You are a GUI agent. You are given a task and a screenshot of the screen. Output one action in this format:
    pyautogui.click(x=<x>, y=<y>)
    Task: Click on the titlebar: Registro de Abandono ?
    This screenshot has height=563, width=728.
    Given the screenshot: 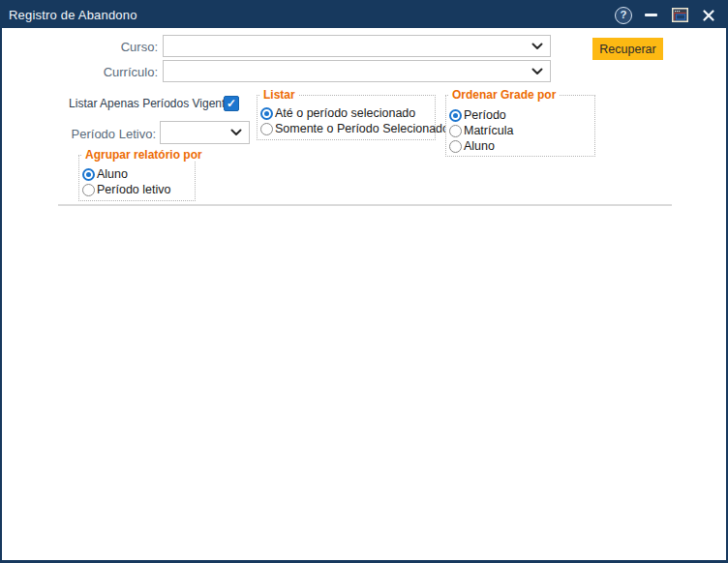 What is the action you would take?
    pyautogui.click(x=364, y=15)
    